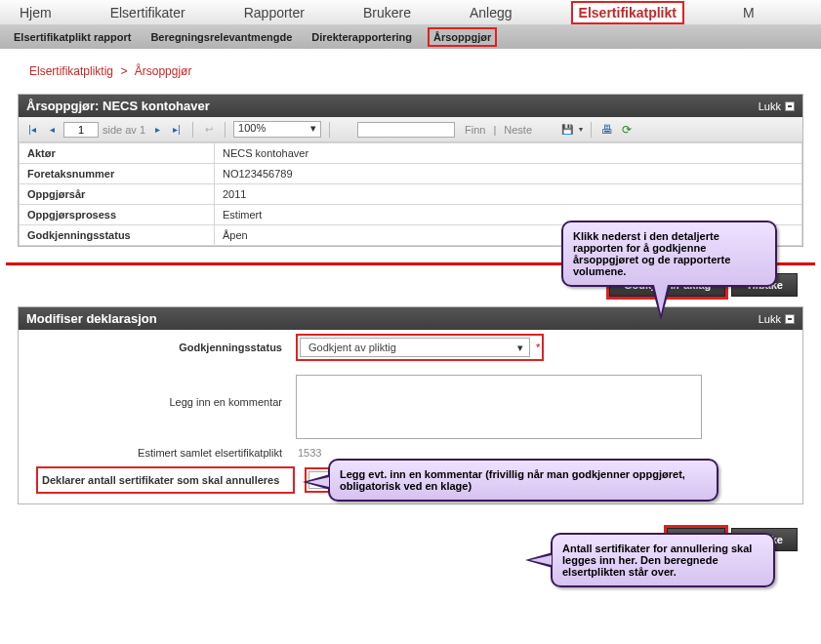 The width and height of the screenshot is (821, 644). Describe the element at coordinates (509, 195) in the screenshot. I see `v-ar: 2011` at that location.